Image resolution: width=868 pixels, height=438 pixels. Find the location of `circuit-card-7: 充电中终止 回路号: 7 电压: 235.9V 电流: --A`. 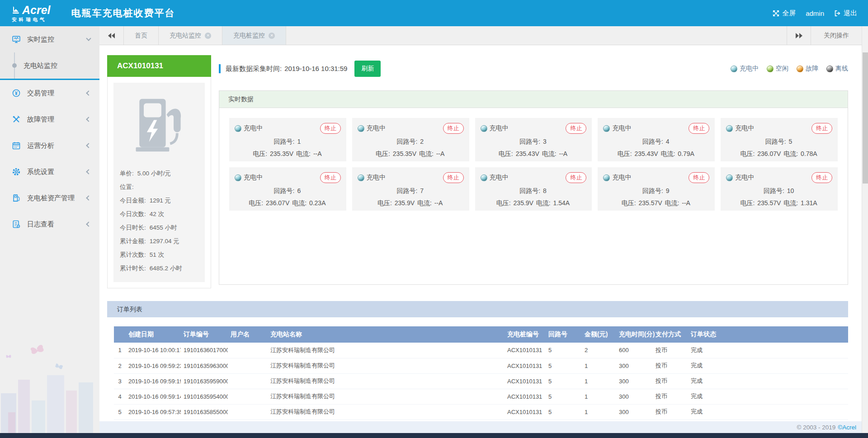

circuit-card-7: 充电中终止 回路号: 7 电压: 235.9V 电流: --A is located at coordinates (410, 189).